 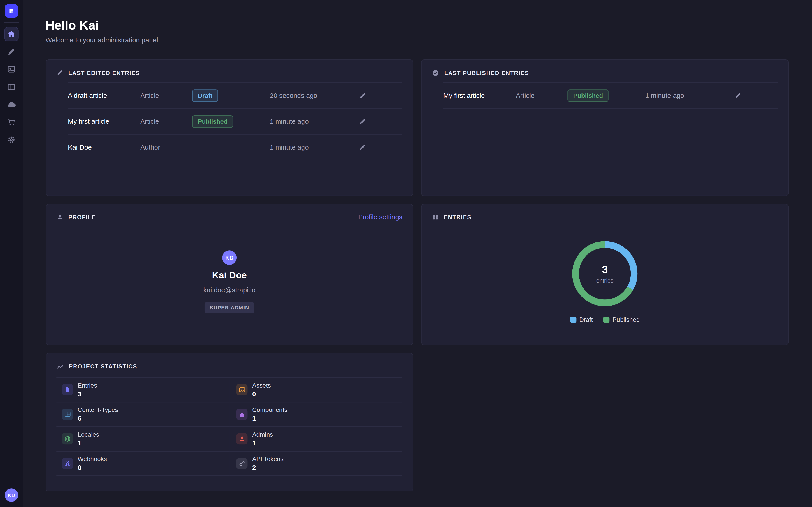 I want to click on stat-admins: Admins 1, so click(x=316, y=439).